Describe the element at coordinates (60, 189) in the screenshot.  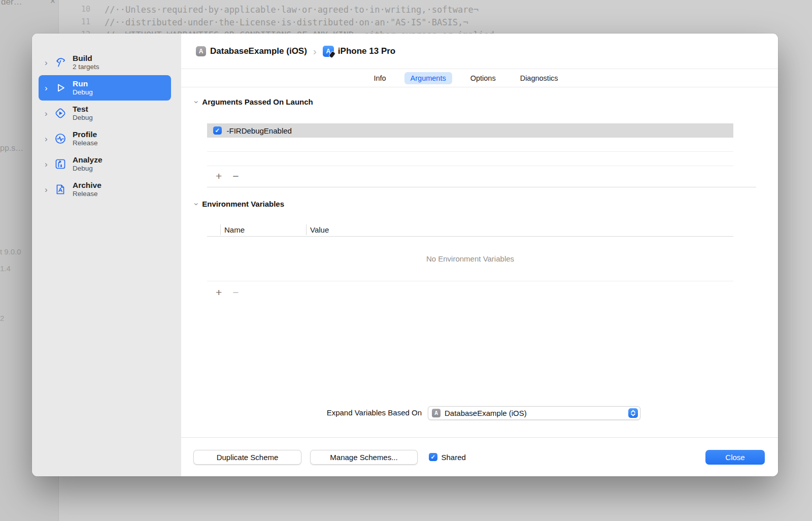
I see `archive-document-icon` at that location.